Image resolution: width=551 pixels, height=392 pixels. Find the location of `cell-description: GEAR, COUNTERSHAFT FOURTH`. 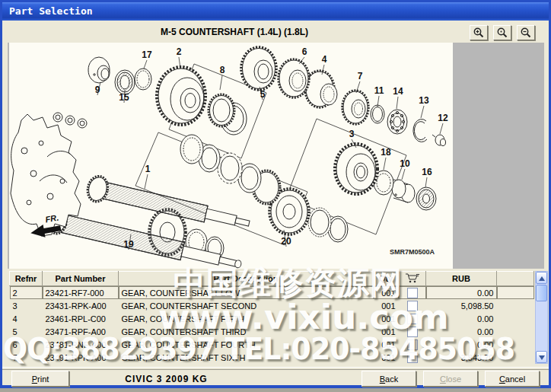

cell-description: GEAR, COUNTERSHAFT FOURTH is located at coordinates (247, 344).